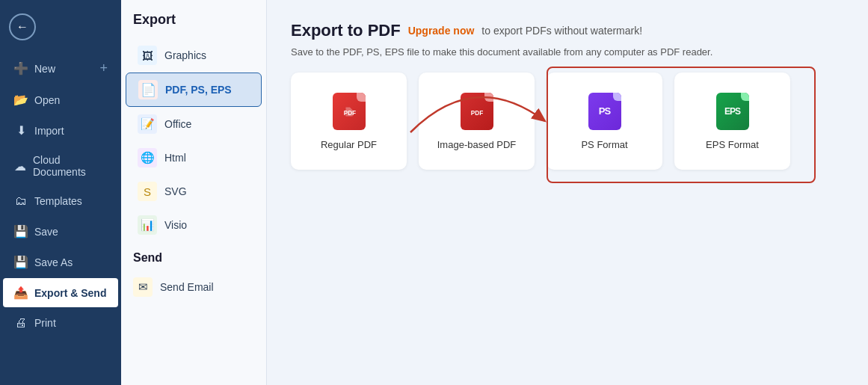 This screenshot has height=385, width=868. I want to click on export-menu-label: Visio, so click(176, 225).